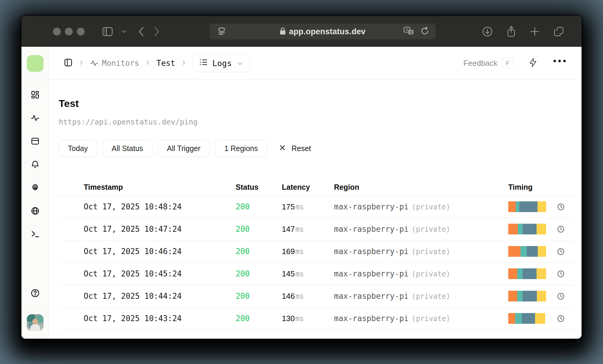 This screenshot has height=364, width=603. Describe the element at coordinates (533, 63) in the screenshot. I see `quick-actions-icon` at that location.